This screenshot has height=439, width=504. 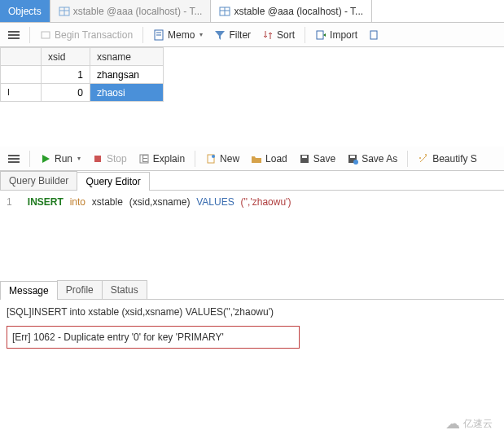 I want to click on tab-objects: Objects, so click(x=25, y=11).